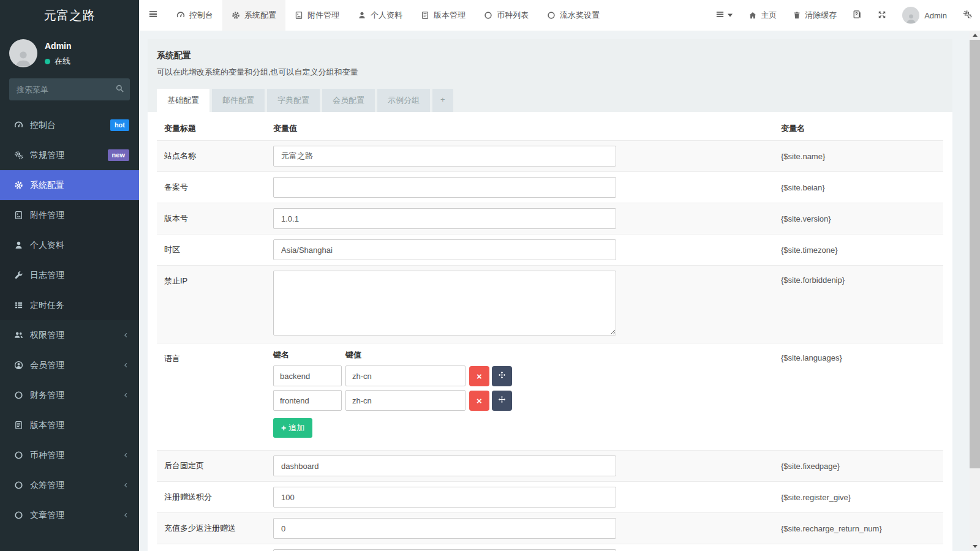  What do you see at coordinates (181, 15) in the screenshot?
I see `dashboard-icon` at bounding box center [181, 15].